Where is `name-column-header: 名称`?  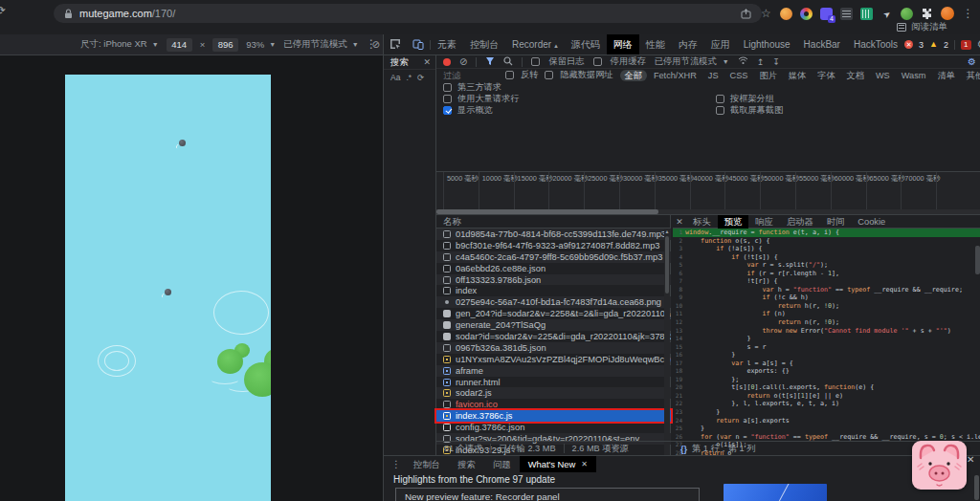 name-column-header: 名称 is located at coordinates (553, 222).